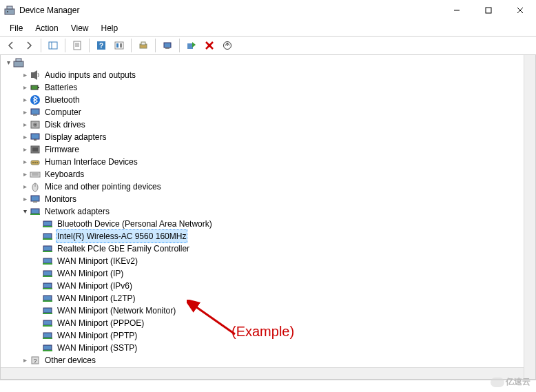 This screenshot has height=392, width=536. I want to click on menu-view: View, so click(80, 28).